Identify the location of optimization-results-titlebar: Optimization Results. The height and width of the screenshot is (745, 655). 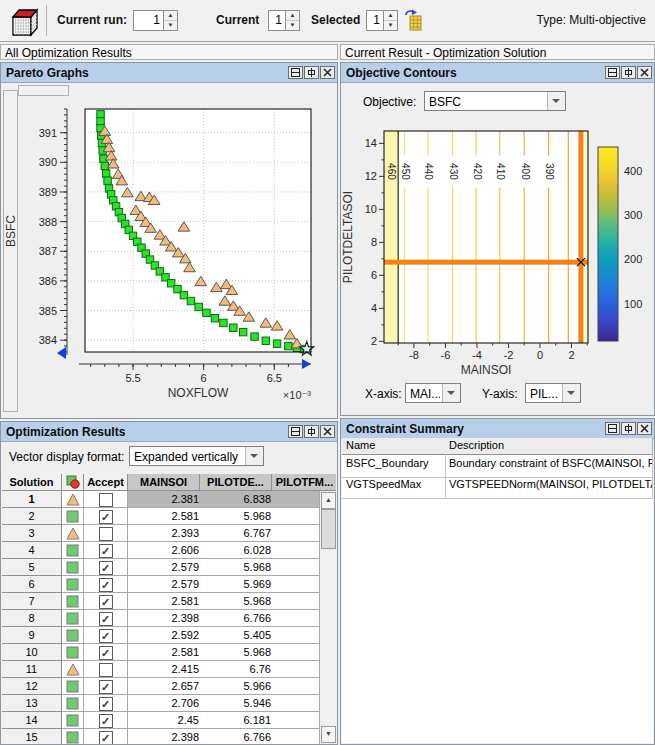
(169, 432).